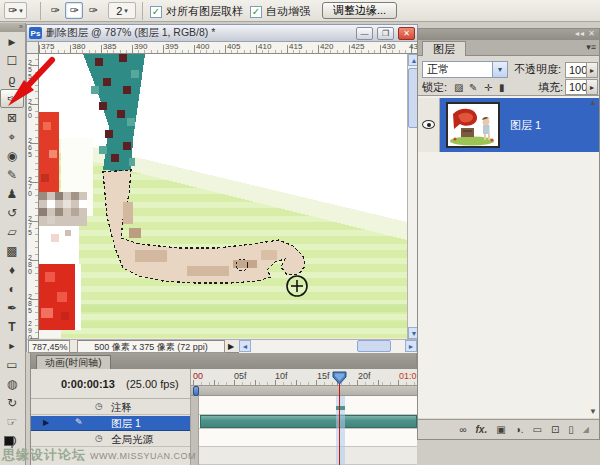  Describe the element at coordinates (502, 88) in the screenshot. I see `lock-all-icon: ▮` at that location.